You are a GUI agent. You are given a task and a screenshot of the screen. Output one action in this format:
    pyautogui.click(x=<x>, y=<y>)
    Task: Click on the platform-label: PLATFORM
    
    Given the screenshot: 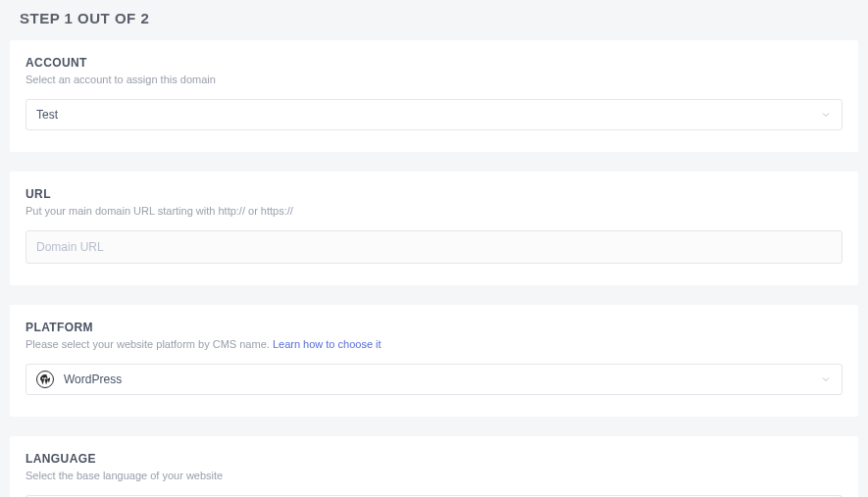 What is the action you would take?
    pyautogui.click(x=434, y=327)
    